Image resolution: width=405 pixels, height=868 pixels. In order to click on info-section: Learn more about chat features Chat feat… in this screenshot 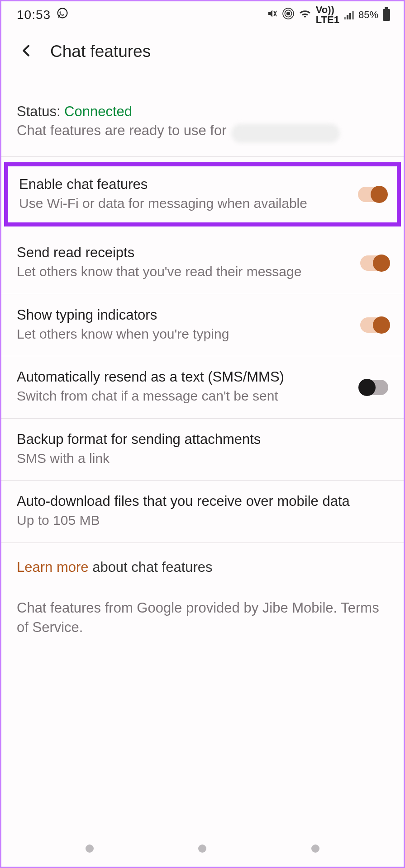, I will do `click(203, 595)`.